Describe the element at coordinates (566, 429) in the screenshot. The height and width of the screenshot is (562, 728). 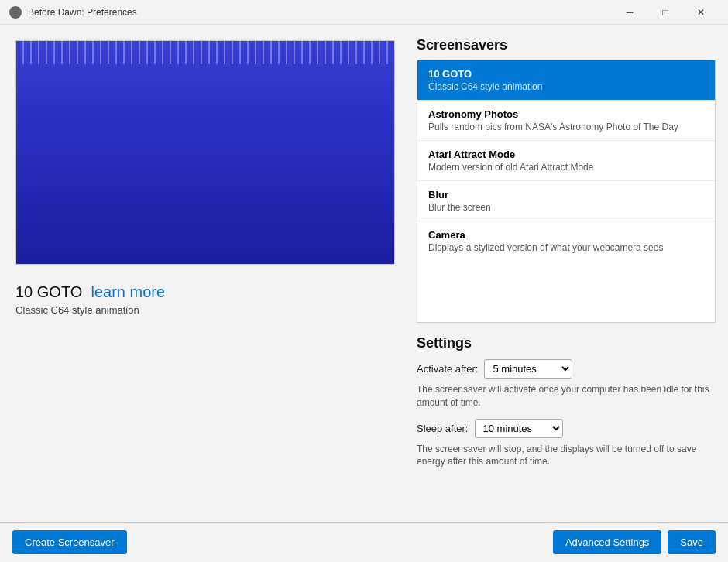
I see `sleep-row: Sleep after: 5 minutes10 minutes15 minut…` at that location.